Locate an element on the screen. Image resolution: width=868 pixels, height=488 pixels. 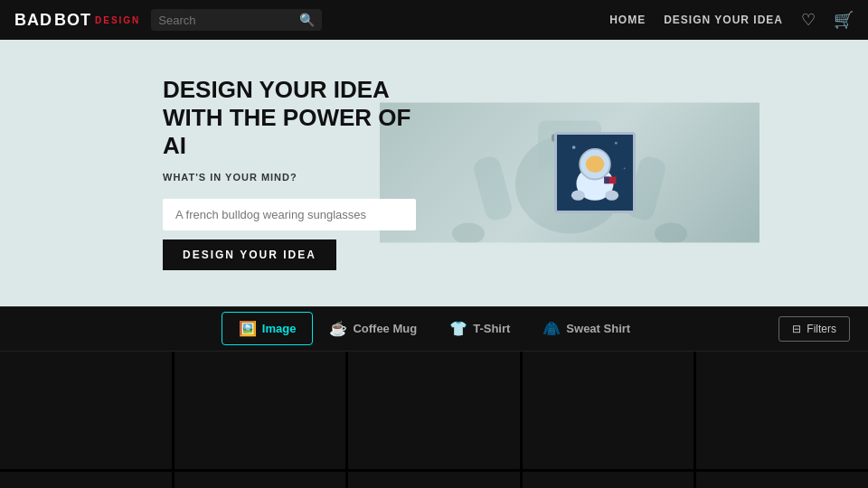
t-shirt-tab-icon: 👕 is located at coordinates (458, 329).